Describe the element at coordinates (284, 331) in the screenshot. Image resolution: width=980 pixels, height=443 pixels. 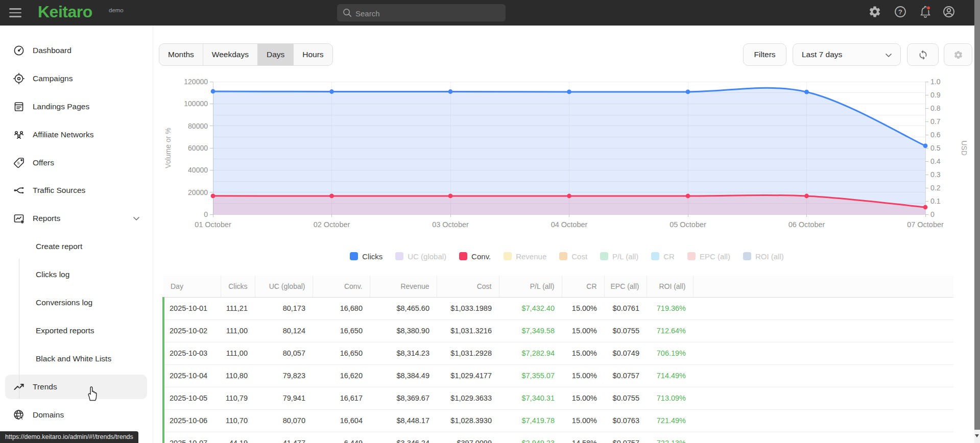
I see `table-cell: 80,124` at that location.